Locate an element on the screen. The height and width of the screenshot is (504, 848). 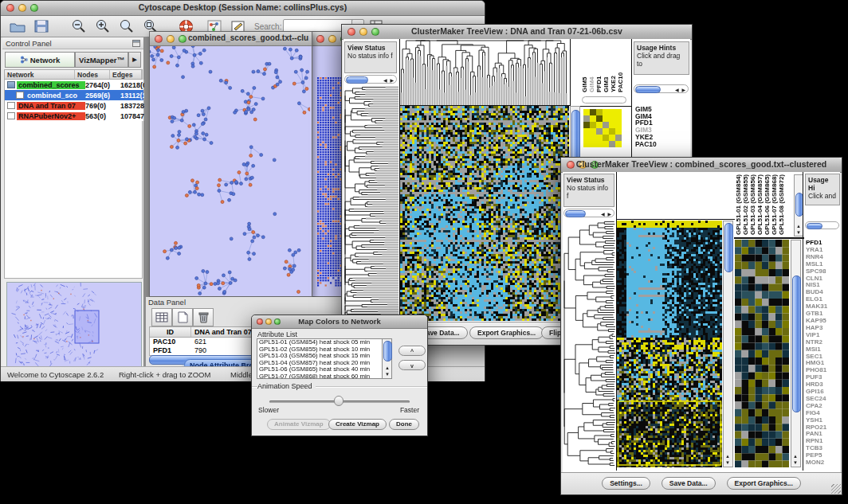
zoom-row-label: GIM5 is located at coordinates (662, 110).